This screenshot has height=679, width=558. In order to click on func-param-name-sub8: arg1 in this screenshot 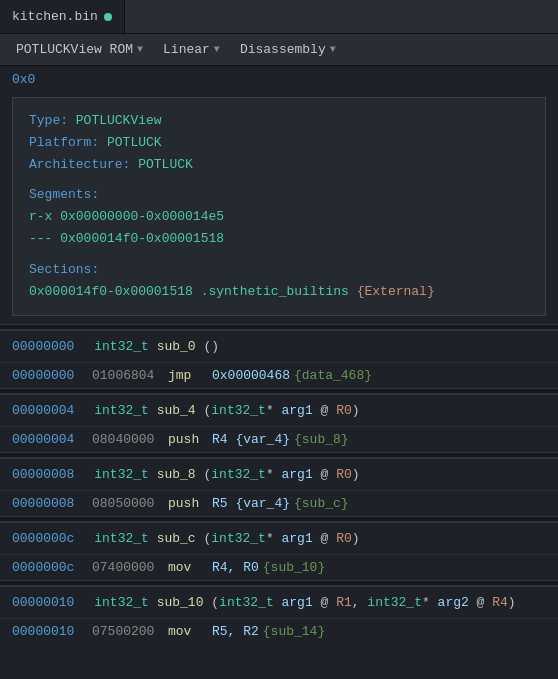, I will do `click(298, 474)`.